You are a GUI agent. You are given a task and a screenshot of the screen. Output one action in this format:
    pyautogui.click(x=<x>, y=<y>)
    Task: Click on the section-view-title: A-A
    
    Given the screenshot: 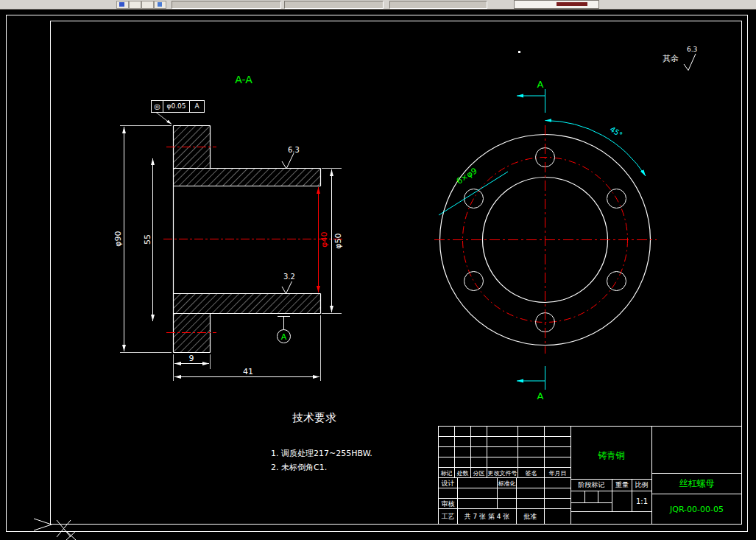 What is the action you would take?
    pyautogui.click(x=244, y=80)
    